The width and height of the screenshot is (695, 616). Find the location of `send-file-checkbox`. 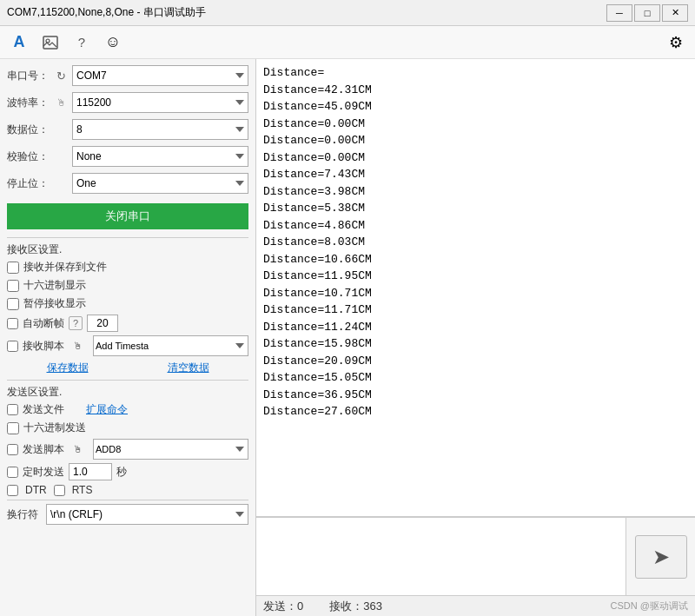

send-file-checkbox is located at coordinates (12, 410).